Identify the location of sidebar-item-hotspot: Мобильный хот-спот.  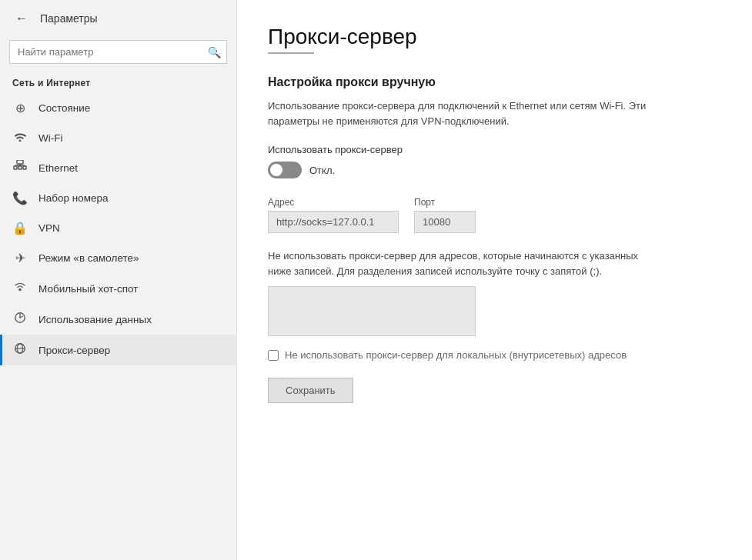
(119, 288).